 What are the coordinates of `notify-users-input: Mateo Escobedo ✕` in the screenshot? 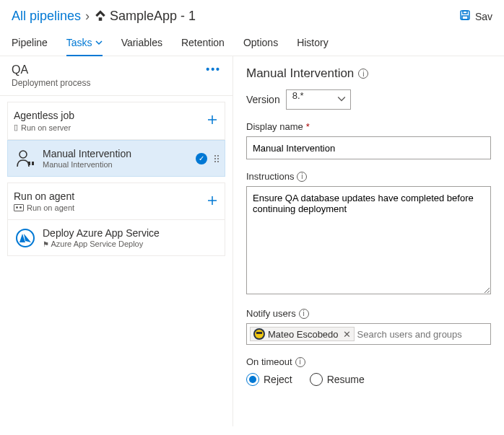 It's located at (368, 334).